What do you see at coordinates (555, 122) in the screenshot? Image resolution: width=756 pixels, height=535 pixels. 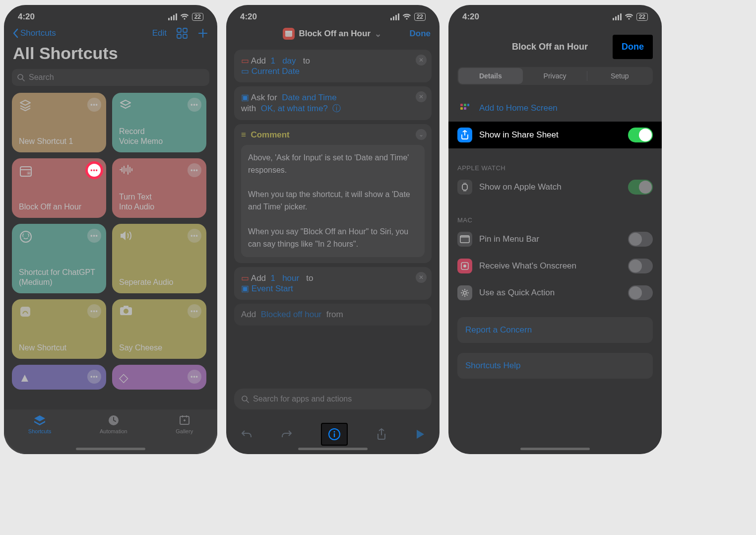 I see `details-list: Add to Home Screen Show in Share Sheet` at bounding box center [555, 122].